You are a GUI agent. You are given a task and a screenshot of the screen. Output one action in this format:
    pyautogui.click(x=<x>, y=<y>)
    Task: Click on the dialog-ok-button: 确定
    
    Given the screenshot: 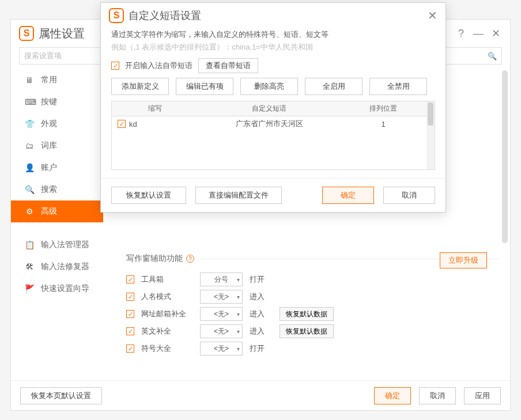 What is the action you would take?
    pyautogui.click(x=348, y=195)
    